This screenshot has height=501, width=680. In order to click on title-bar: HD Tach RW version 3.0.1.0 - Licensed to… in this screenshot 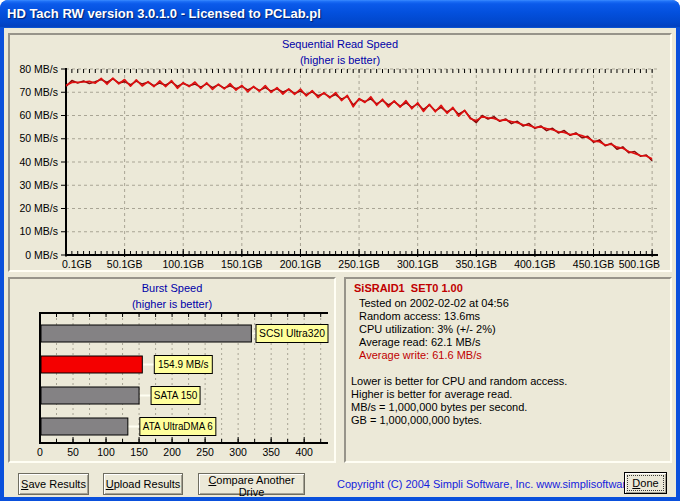, I will do `click(340, 14)`.